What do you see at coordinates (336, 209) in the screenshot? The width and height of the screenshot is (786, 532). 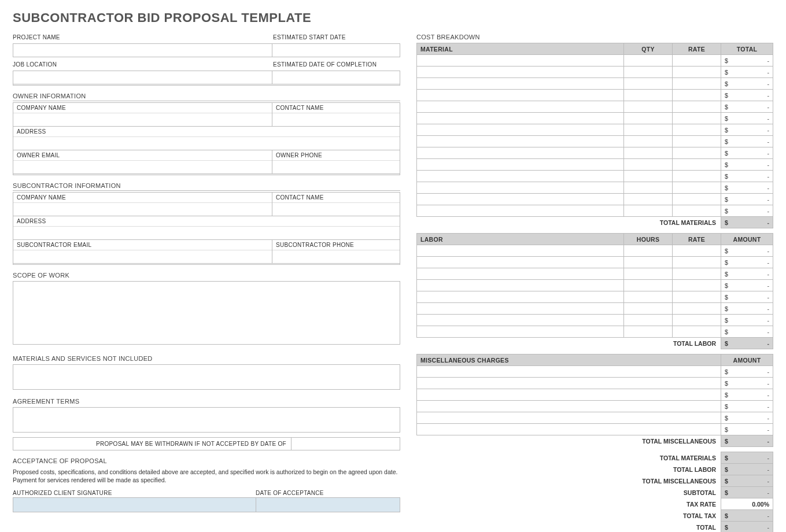 I see `sub-contact-field` at bounding box center [336, 209].